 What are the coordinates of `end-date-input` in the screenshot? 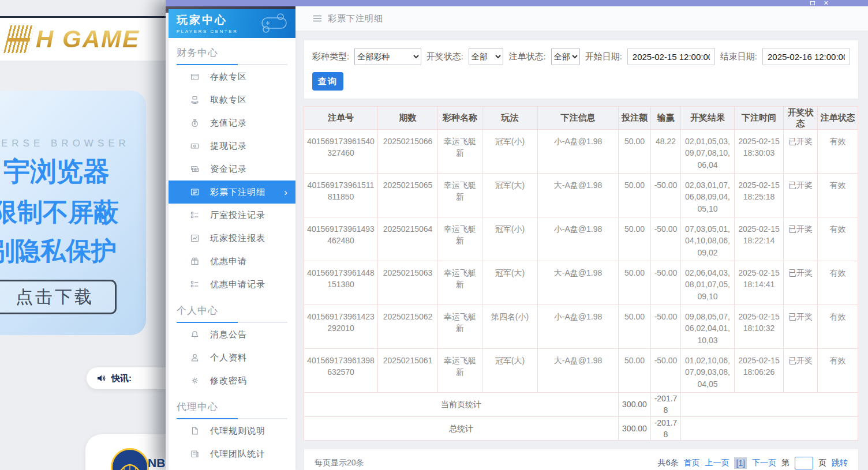 It's located at (806, 57).